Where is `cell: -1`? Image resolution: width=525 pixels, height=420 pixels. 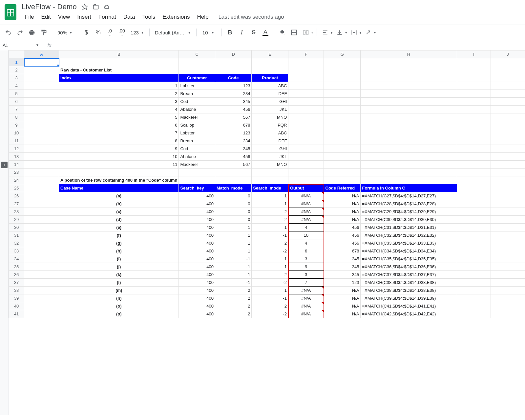 cell: -1 is located at coordinates (234, 275).